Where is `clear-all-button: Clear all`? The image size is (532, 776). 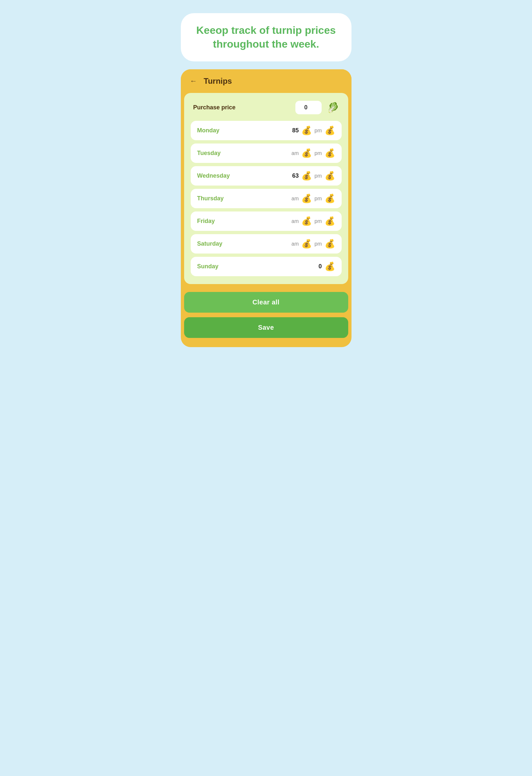
clear-all-button: Clear all is located at coordinates (266, 302).